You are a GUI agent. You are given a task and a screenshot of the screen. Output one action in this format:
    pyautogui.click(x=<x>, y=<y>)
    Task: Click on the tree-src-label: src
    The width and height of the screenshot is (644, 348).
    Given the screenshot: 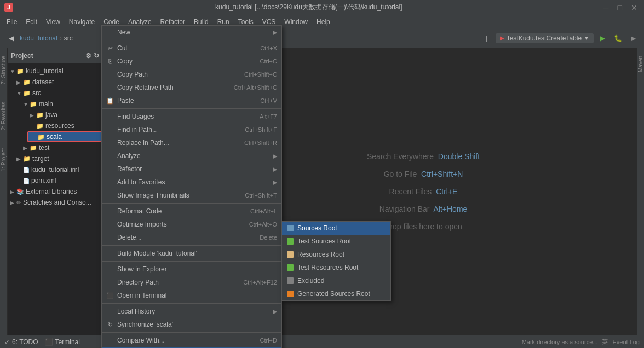 What is the action you would take?
    pyautogui.click(x=37, y=93)
    